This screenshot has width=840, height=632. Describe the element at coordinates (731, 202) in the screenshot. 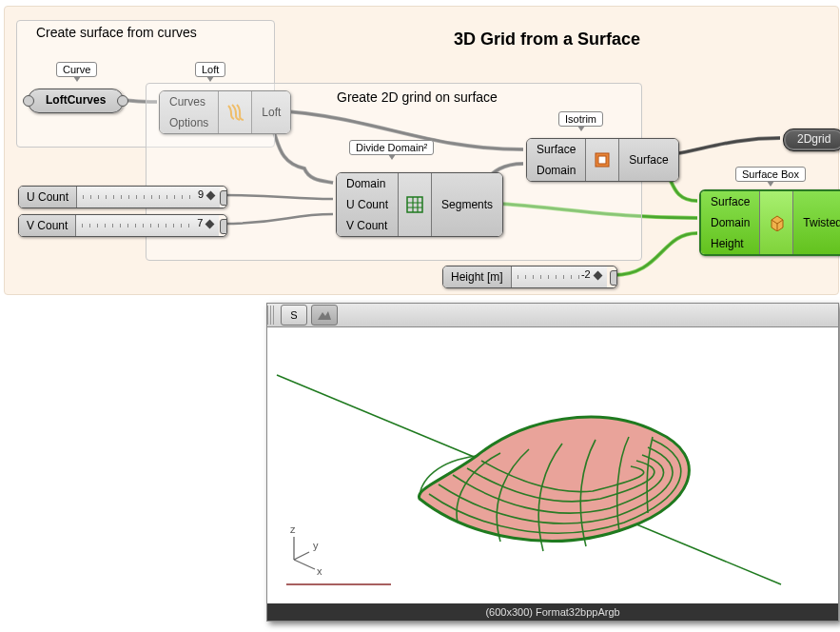

I see `sbox-in-surface: Surface` at that location.